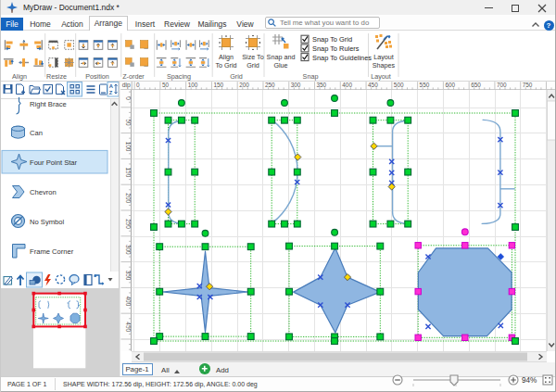 The height and width of the screenshot is (392, 556). What do you see at coordinates (450, 85) in the screenshot?
I see `svg-text: 600` at bounding box center [450, 85].